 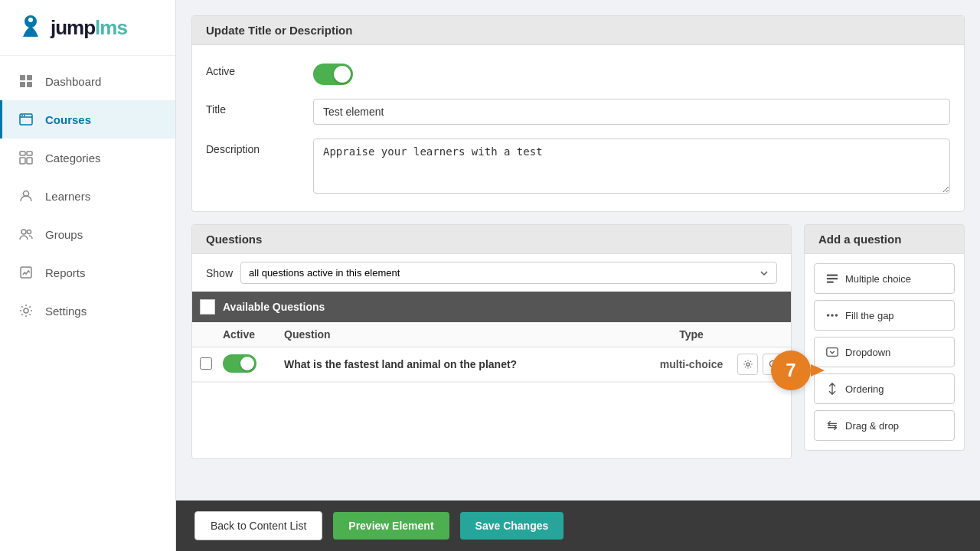 What do you see at coordinates (884, 389) in the screenshot?
I see `ordering-button: Ordering` at bounding box center [884, 389].